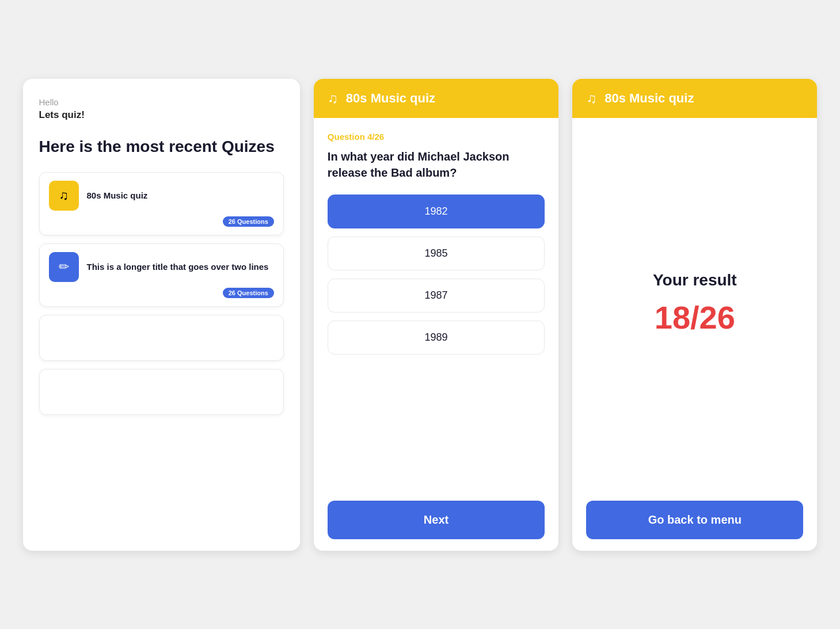  What do you see at coordinates (436, 212) in the screenshot?
I see `answer-btn-1982: 1982` at bounding box center [436, 212].